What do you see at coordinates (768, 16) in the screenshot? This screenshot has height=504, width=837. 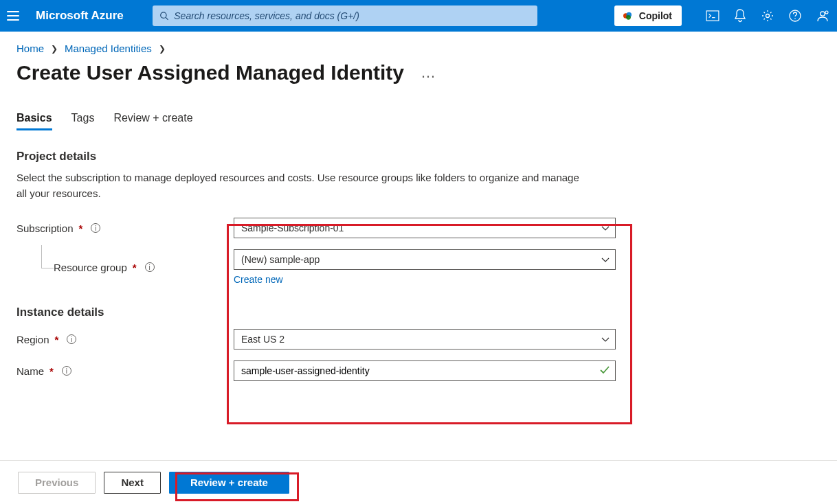 I see `settings-gear-icon` at bounding box center [768, 16].